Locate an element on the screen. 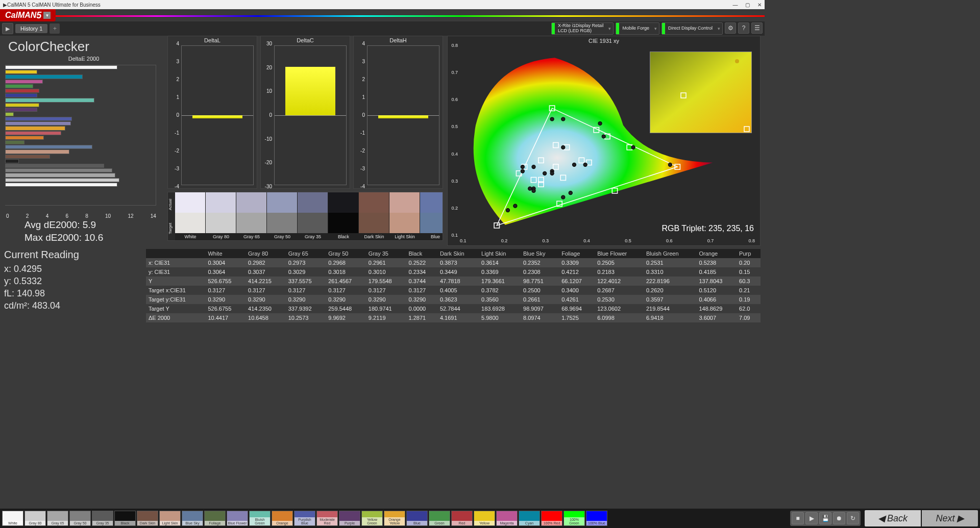  table-row: x: CIE310.30040.29820.29730.29680.29610.… is located at coordinates (453, 263).